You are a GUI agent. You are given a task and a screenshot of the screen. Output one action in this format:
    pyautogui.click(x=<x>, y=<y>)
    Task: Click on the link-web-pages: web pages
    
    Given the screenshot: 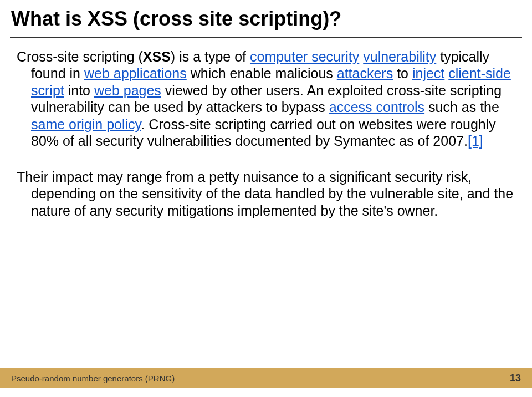 What is the action you would take?
    pyautogui.click(x=127, y=90)
    